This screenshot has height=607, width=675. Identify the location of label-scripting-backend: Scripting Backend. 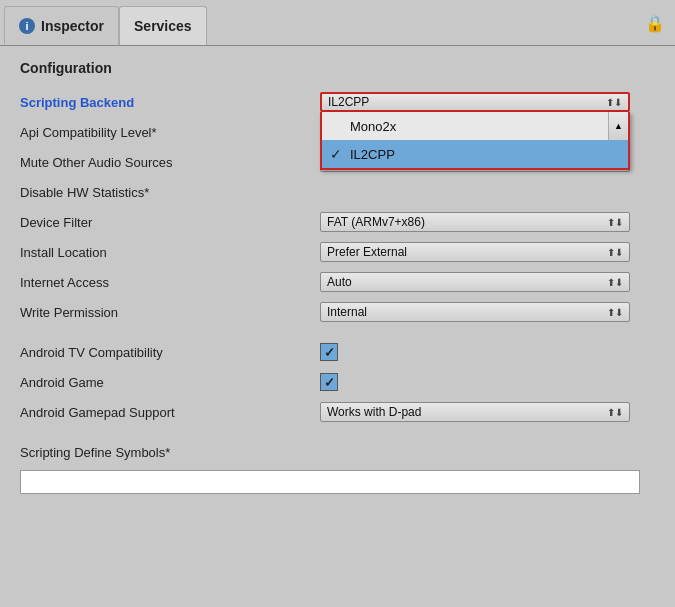
(170, 102).